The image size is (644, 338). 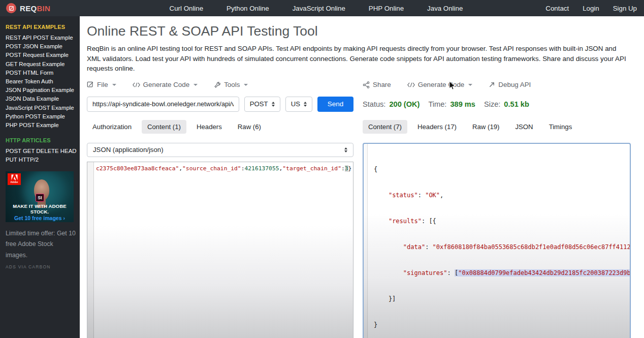 What do you see at coordinates (437, 127) in the screenshot?
I see `tab-headers-response: Headers (17)` at bounding box center [437, 127].